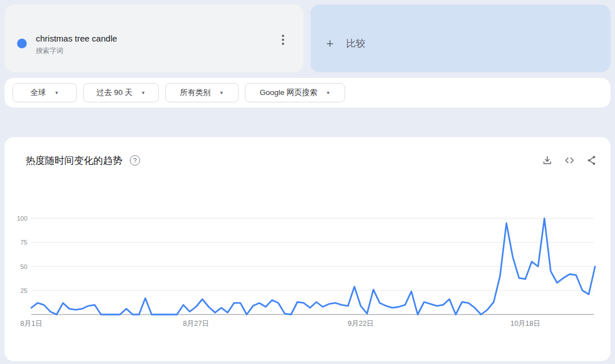  I want to click on filter-bar: 全球 ▼ 过去 90 天 ▼ 所有类别 ▼ Google 网页搜索 ▼, so click(308, 93).